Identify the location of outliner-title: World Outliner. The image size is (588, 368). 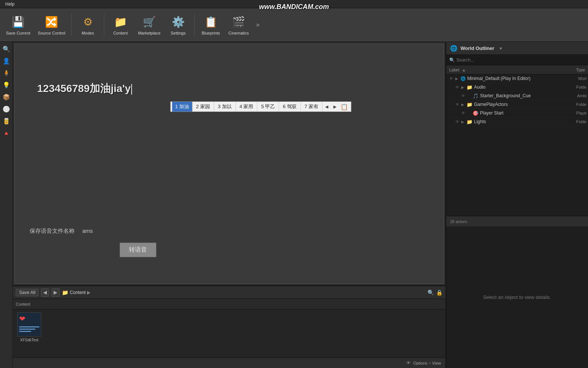
(477, 48).